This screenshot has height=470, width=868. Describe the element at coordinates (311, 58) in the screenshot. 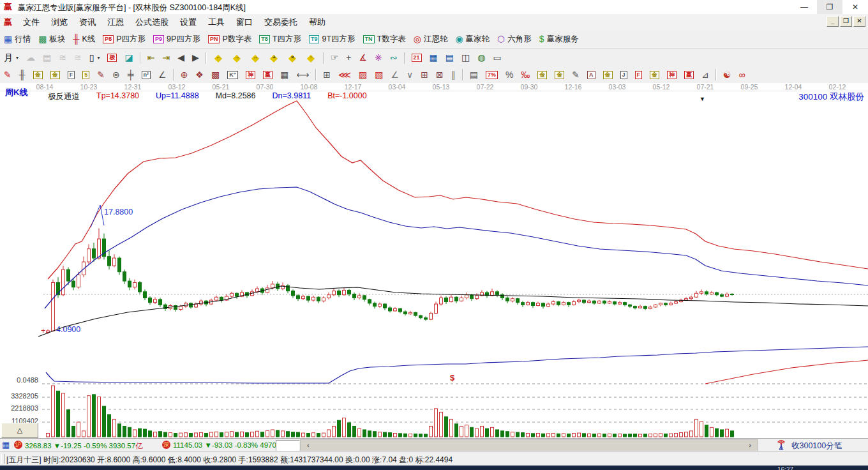

I see `diamond-move-button: ◆◦` at that location.